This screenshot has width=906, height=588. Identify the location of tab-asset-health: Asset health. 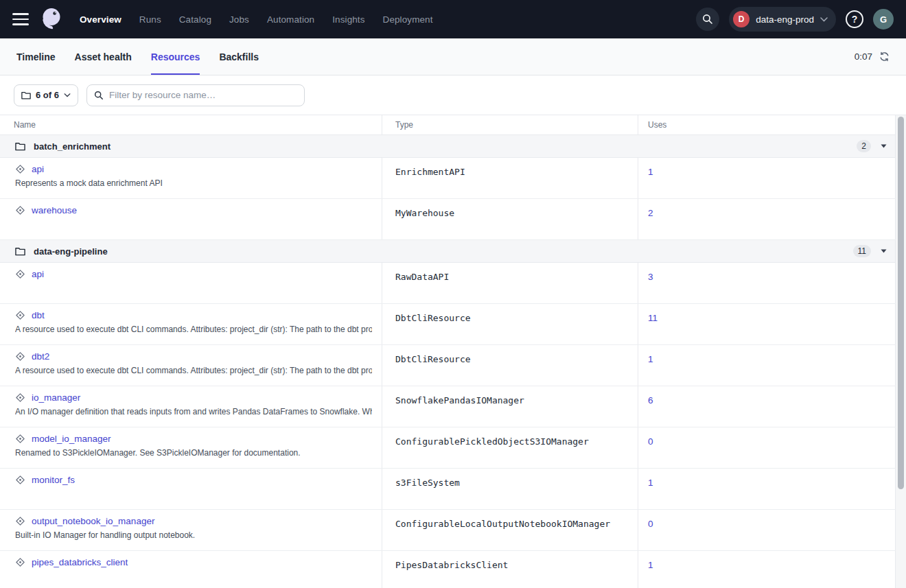
(103, 56).